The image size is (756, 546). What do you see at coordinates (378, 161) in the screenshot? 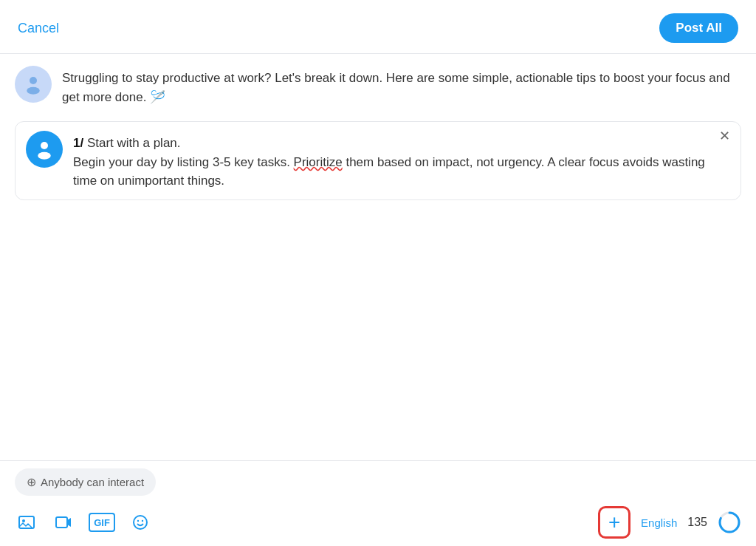
I see `second-tweet-row: 1/ Start with a plan. Begin your day by …` at bounding box center [378, 161].